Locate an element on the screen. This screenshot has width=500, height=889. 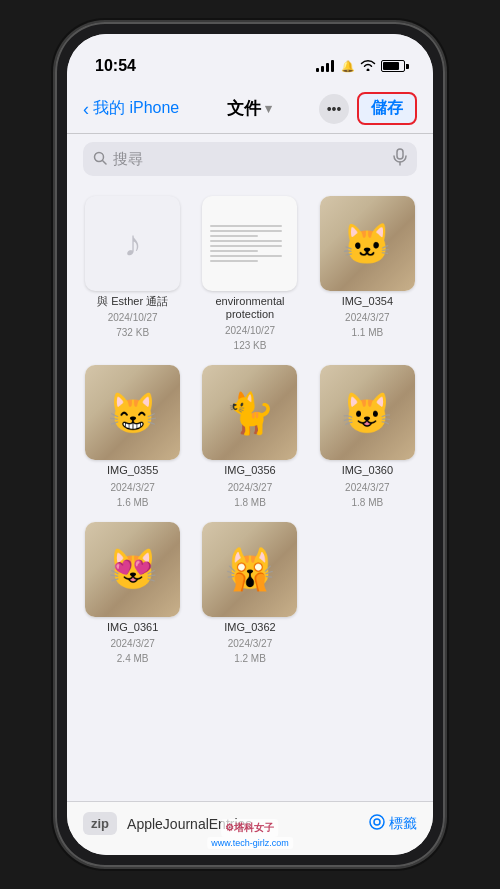
battery-icon is located at coordinates (393, 66).